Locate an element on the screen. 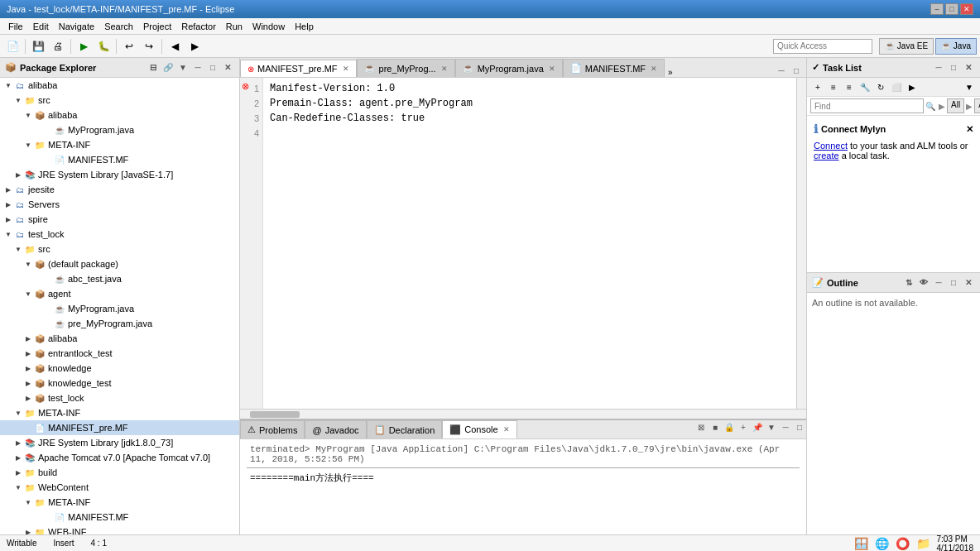 This screenshot has width=980, height=551. editor-scrollbar-vertical is located at coordinates (801, 243).